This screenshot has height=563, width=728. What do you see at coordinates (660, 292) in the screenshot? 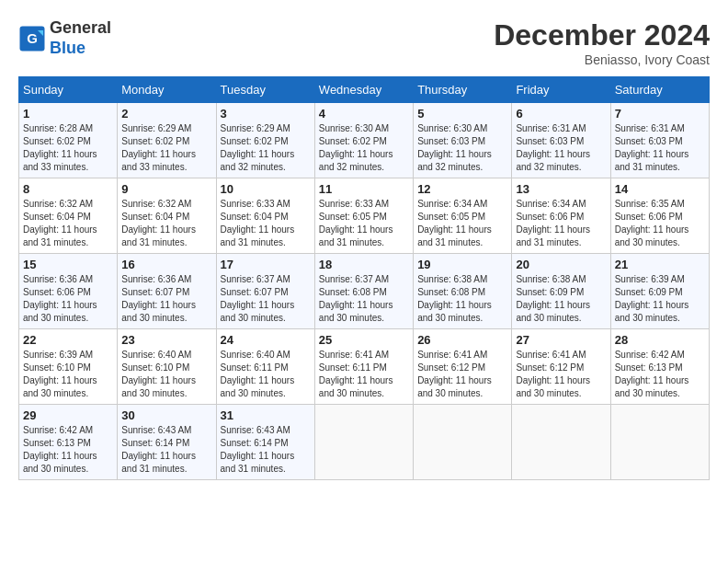
I see `calendar-cell: 21Sunrise: 6:39 AMSunset: 6:09 PMDayligh…` at bounding box center [660, 292].